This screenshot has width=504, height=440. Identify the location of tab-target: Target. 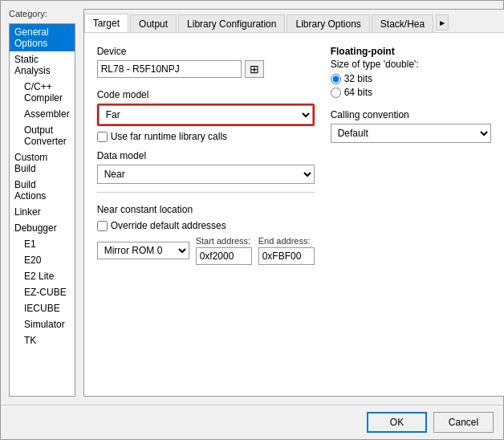
(106, 23).